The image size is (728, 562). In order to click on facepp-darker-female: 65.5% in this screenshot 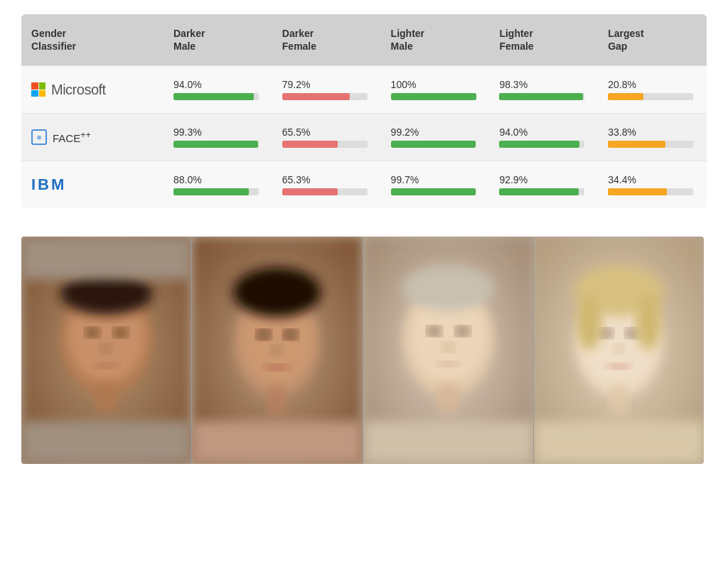, I will do `click(327, 137)`.